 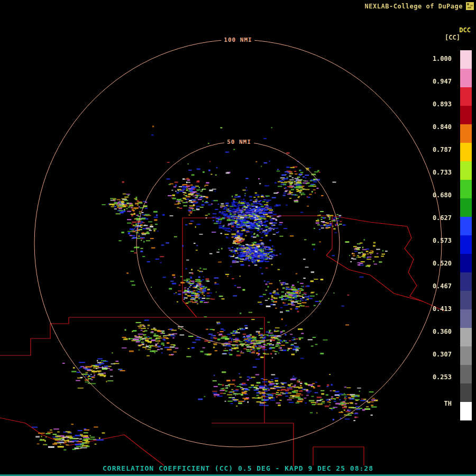 What do you see at coordinates (414, 6) in the screenshot?
I see `page-title: NEXLAB-College of DuPage` at bounding box center [414, 6].